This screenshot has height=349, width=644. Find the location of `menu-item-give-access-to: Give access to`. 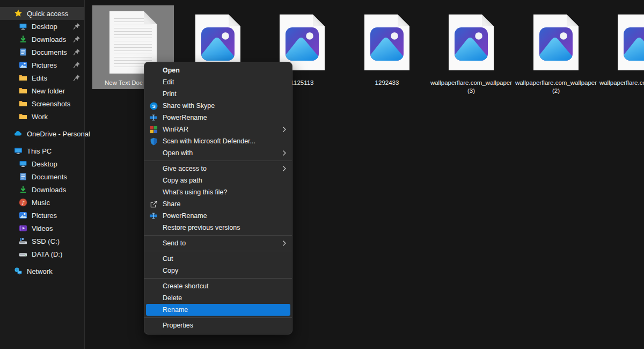

menu-item-give-access-to: Give access to is located at coordinates (218, 169).